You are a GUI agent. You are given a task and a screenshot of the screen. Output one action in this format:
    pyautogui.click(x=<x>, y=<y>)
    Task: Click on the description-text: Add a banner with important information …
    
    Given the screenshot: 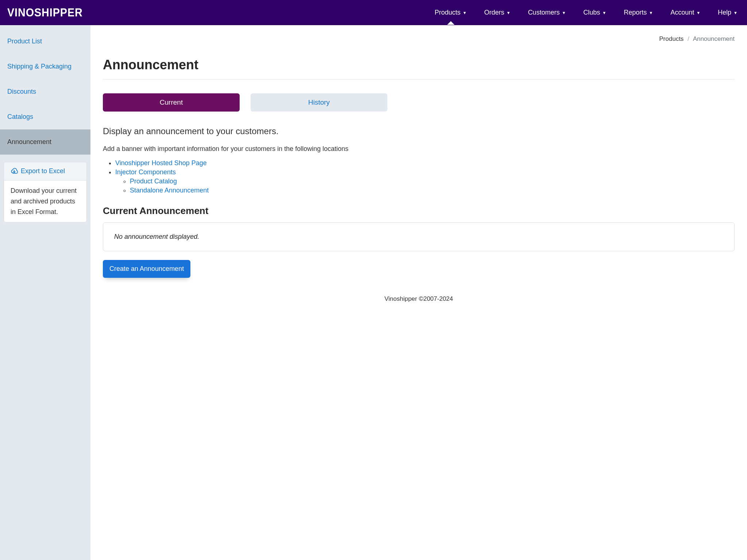 What is the action you would take?
    pyautogui.click(x=419, y=149)
    